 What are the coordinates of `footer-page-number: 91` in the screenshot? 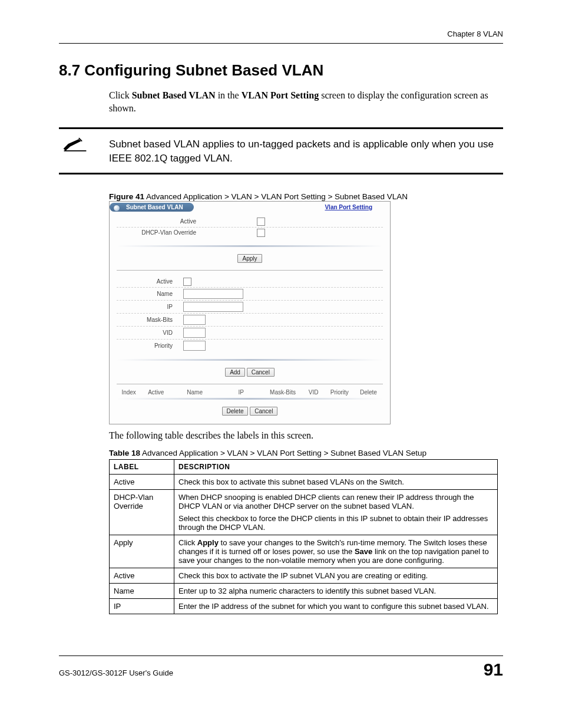 It's located at (494, 670).